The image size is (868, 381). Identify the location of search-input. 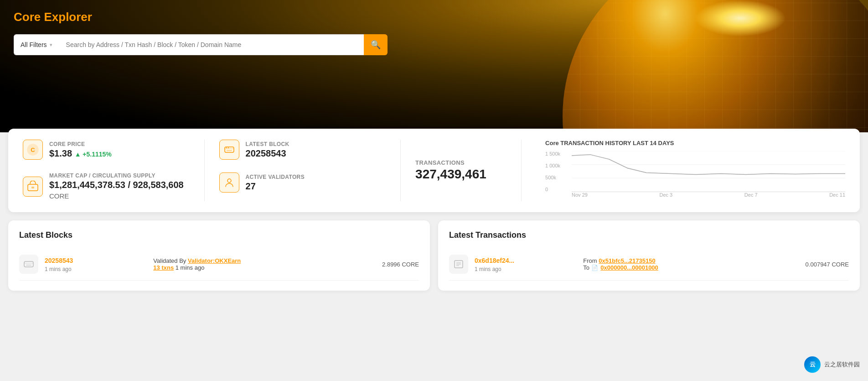
(212, 45).